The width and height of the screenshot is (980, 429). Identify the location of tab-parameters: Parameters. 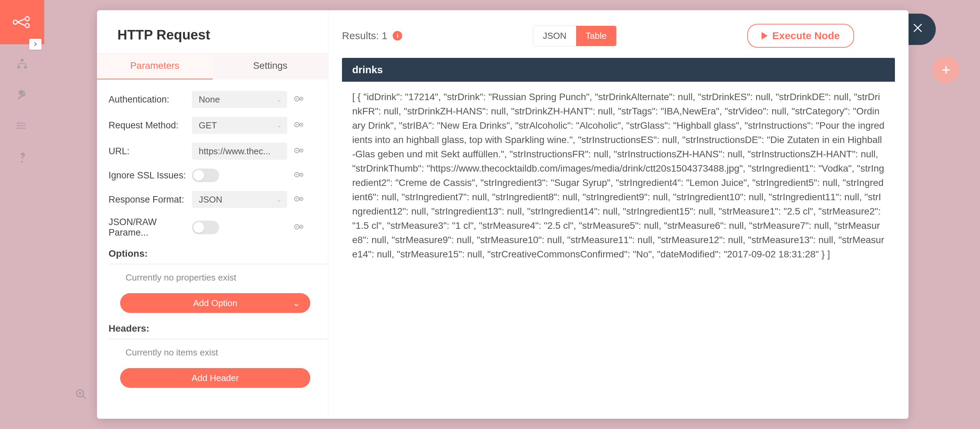
(155, 66).